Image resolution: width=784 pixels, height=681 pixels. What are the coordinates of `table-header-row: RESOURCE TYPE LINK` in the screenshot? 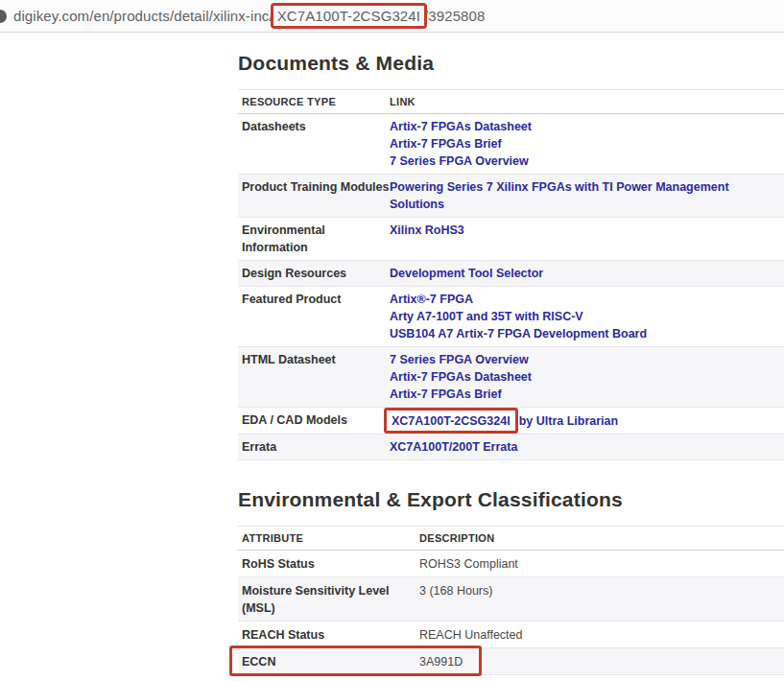 It's located at (511, 102).